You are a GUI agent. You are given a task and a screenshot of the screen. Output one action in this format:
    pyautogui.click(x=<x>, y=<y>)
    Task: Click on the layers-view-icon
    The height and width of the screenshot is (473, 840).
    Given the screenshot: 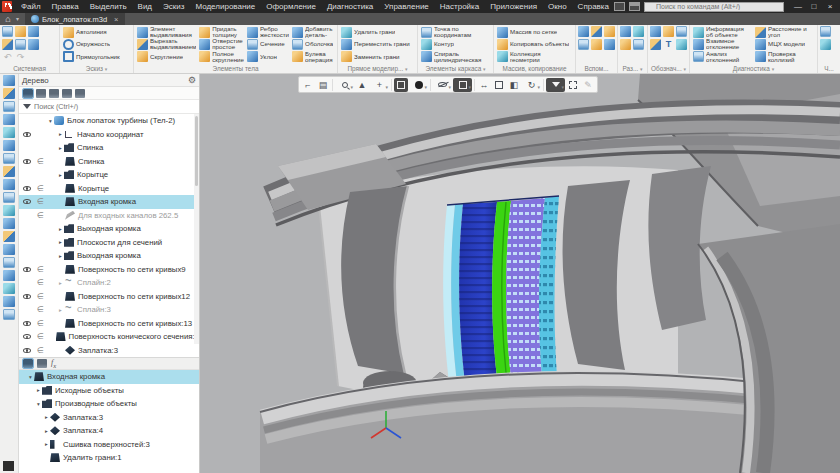 What is the action you would take?
    pyautogui.click(x=80, y=94)
    